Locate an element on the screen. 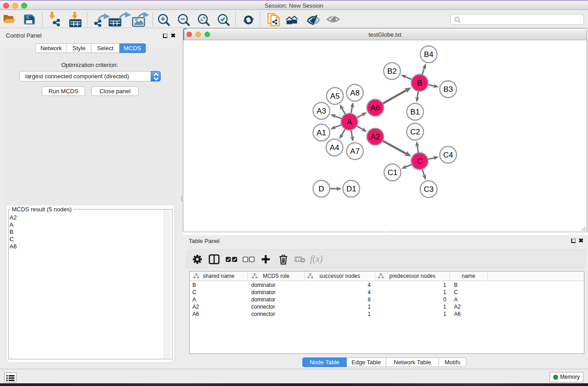 This screenshot has width=588, height=386. svg-text: A3 is located at coordinates (321, 111).